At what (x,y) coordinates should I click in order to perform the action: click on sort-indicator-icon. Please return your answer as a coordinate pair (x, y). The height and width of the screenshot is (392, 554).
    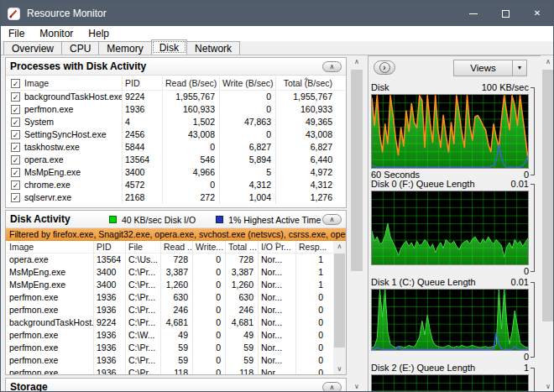
    Looking at the image, I should click on (306, 79).